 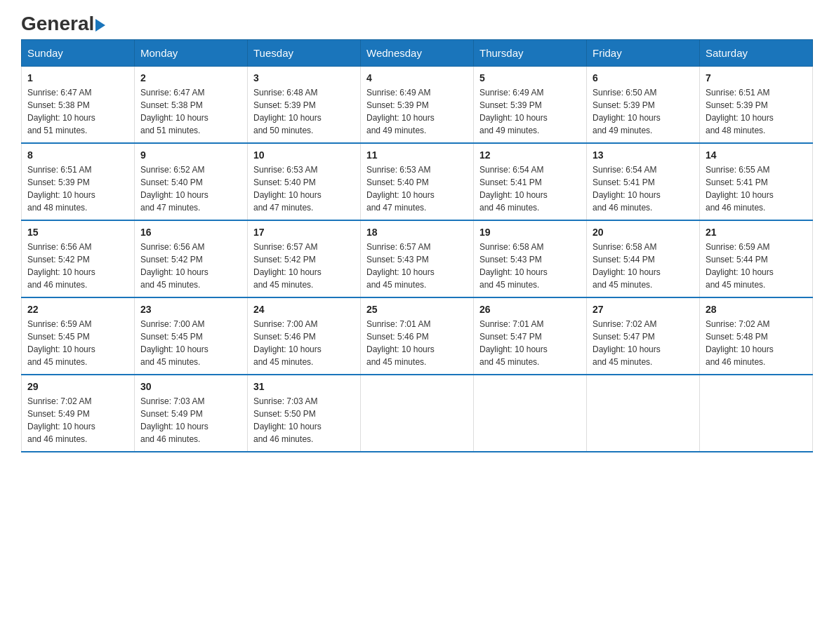 What do you see at coordinates (174, 189) in the screenshot?
I see `day-info: Sunrise: 6:52 AM Sunset: 5:40 PM Dayligh…` at bounding box center [174, 189].